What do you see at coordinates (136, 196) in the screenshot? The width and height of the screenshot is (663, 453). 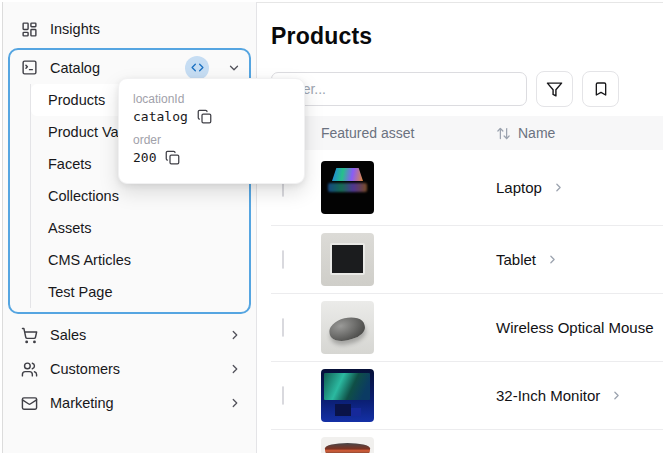 I see `sidebar-item-collections: Collections` at bounding box center [136, 196].